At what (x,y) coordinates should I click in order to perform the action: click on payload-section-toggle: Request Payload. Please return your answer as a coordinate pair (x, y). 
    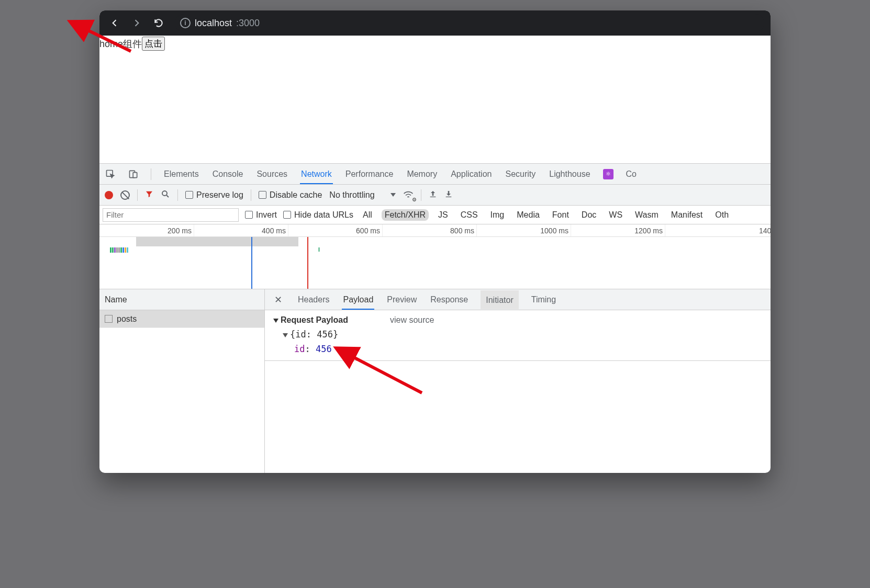
    Looking at the image, I should click on (311, 320).